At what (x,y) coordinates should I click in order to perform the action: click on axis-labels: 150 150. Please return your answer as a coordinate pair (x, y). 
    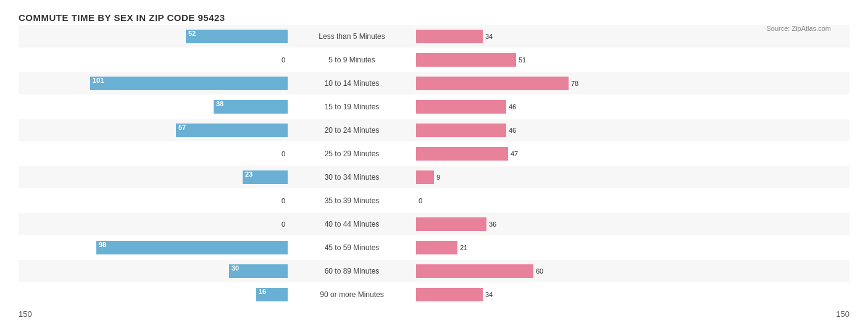
    Looking at the image, I should click on (434, 314).